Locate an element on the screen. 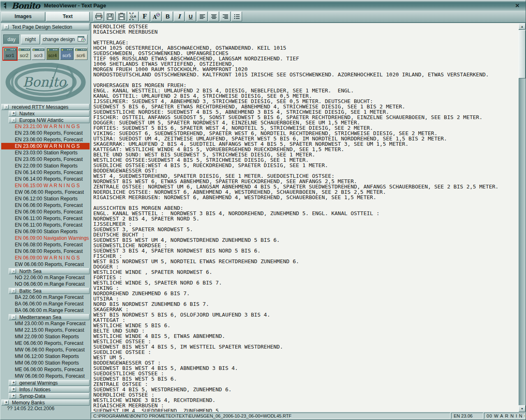 The width and height of the screenshot is (526, 420). design-panel-header: - Text Page Design Selection is located at coordinates (45, 27).